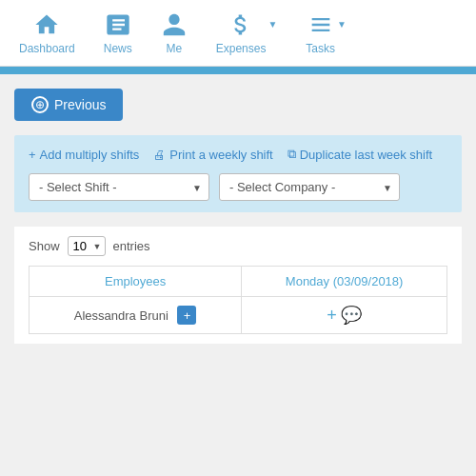  I want to click on add-employee-button: +, so click(187, 315).